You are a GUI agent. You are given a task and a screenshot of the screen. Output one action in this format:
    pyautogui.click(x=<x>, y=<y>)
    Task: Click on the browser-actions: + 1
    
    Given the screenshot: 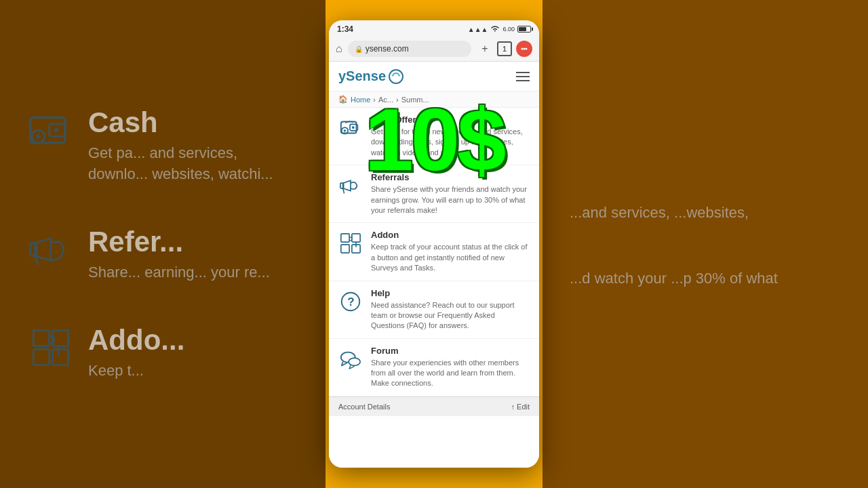 What is the action you would take?
    pyautogui.click(x=505, y=49)
    